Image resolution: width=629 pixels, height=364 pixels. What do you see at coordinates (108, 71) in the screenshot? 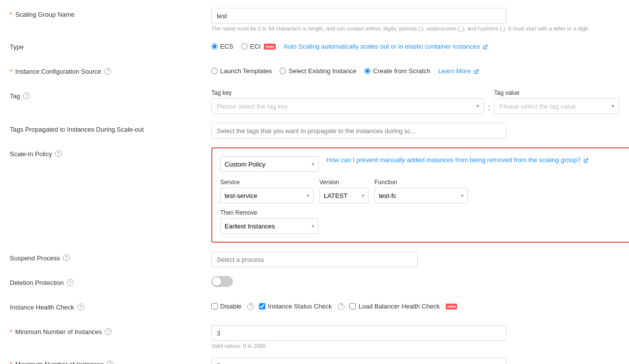
I see `instance-config-help-icon: ?` at bounding box center [108, 71].